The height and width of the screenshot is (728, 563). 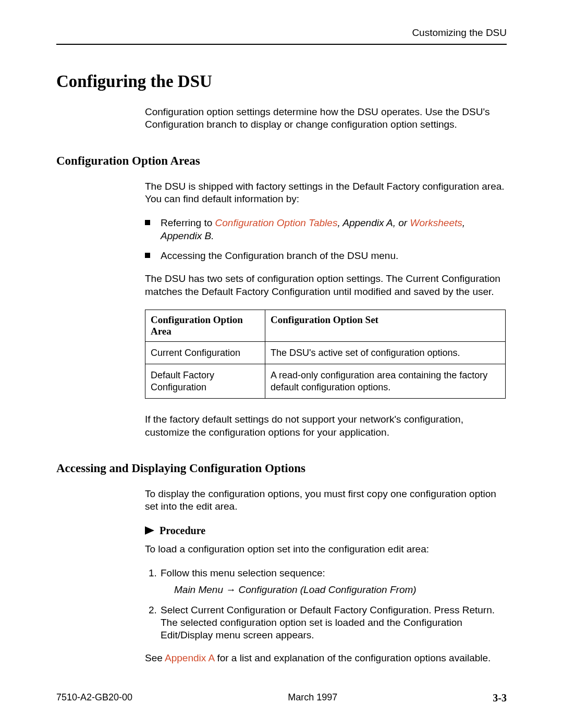 I want to click on list-item: Follow this menu selection sequence: Mai…, so click(x=333, y=582).